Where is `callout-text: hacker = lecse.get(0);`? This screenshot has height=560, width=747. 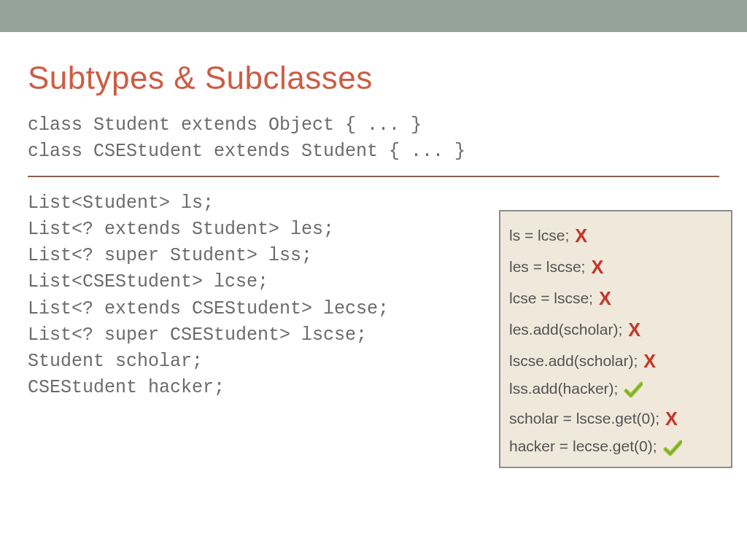
callout-text: hacker = lecse.get(0); is located at coordinates (584, 446).